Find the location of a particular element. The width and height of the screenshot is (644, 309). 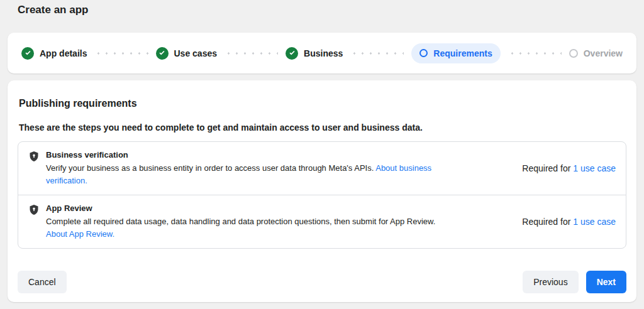

next-button: Next is located at coordinates (606, 282).